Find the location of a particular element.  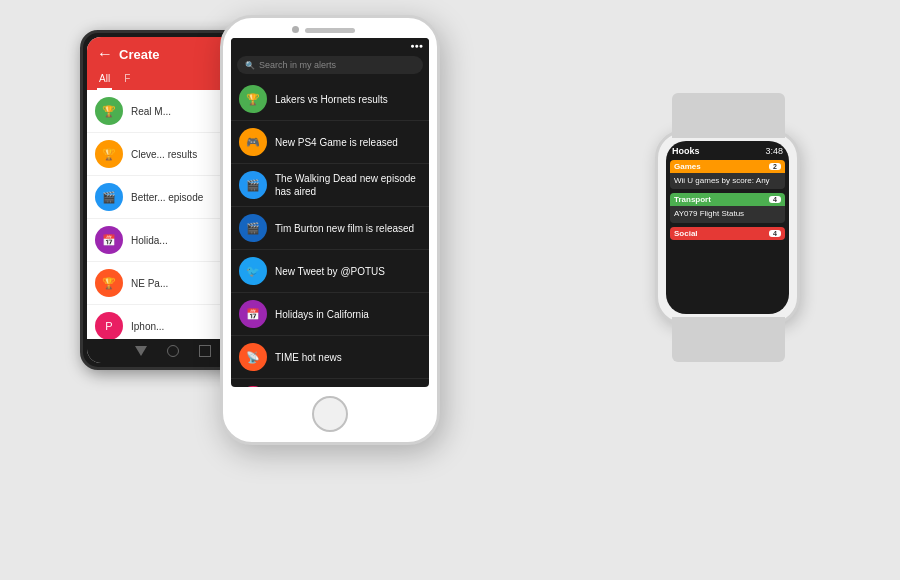

search-icon: 🔍 is located at coordinates (250, 66).